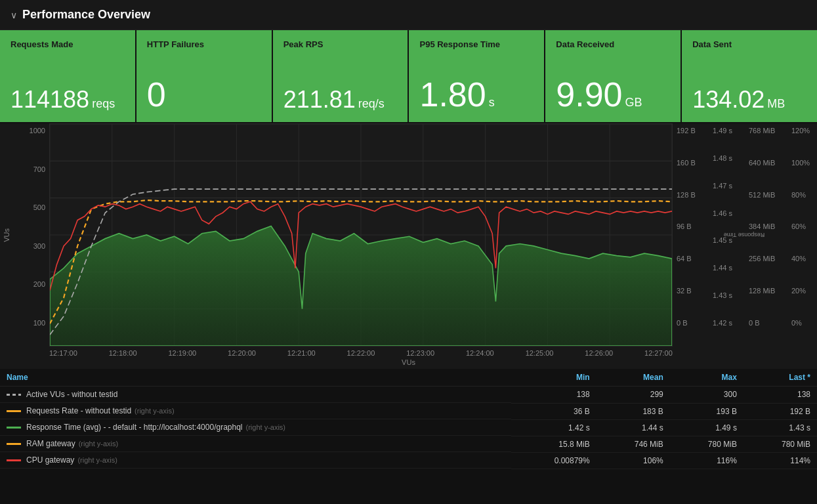 The image size is (817, 504). What do you see at coordinates (762, 131) in the screenshot?
I see `y-tick-mib: 768 MiB` at bounding box center [762, 131].